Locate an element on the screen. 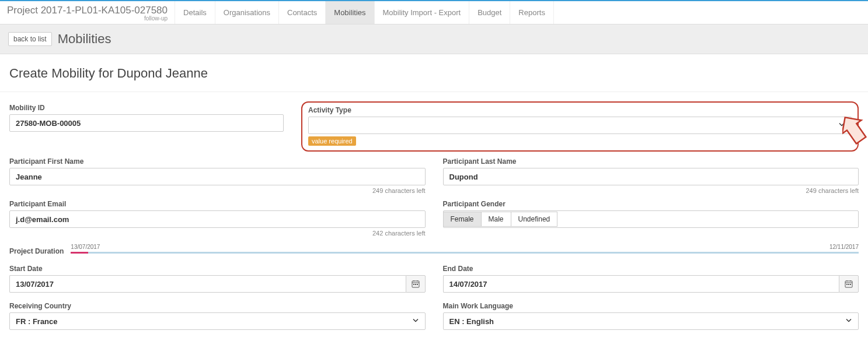  project-duration-track: 13/07/2017 12/11/2017 is located at coordinates (465, 251).